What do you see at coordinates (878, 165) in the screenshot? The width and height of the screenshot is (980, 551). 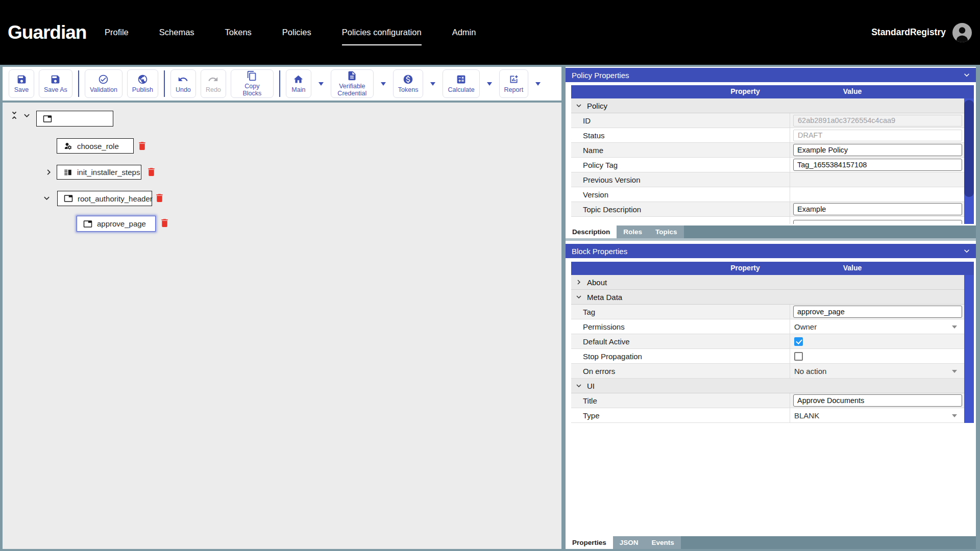 I see `policy-tag-input` at bounding box center [878, 165].